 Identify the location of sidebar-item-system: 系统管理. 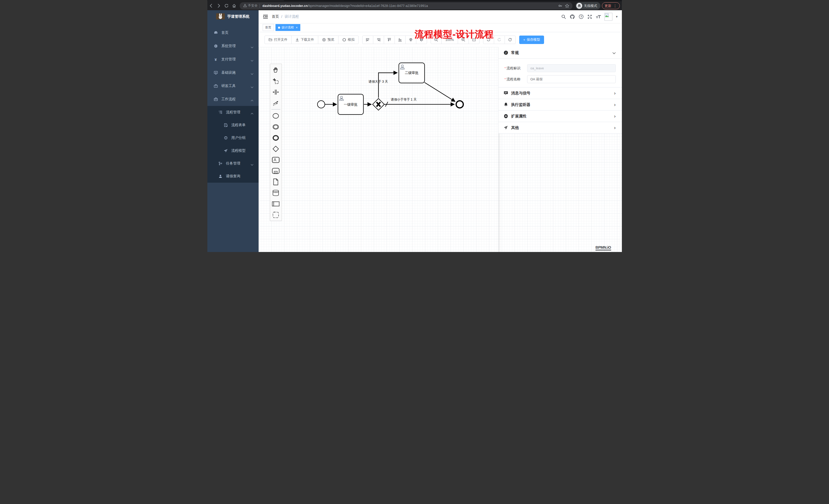
(233, 46).